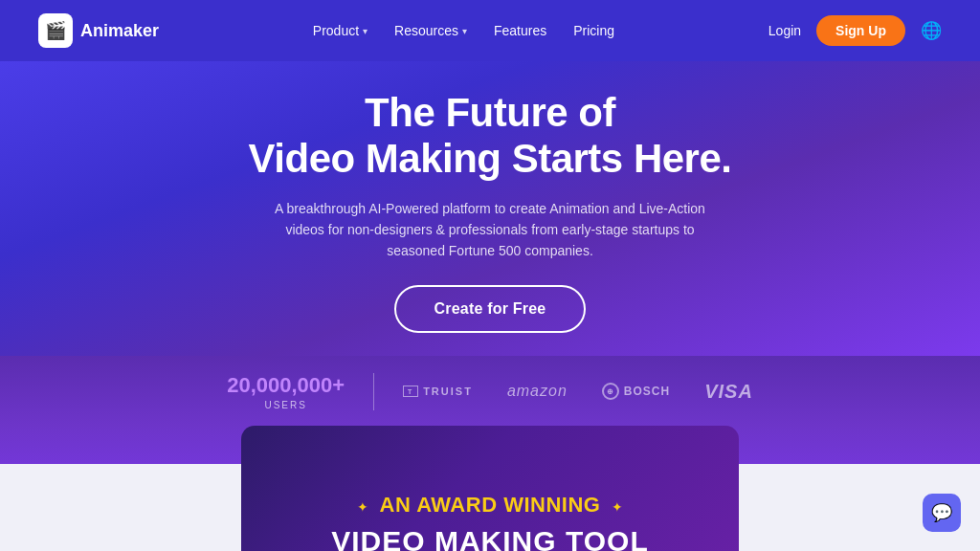 This screenshot has width=980, height=551. I want to click on cta-button: Create for Free, so click(490, 309).